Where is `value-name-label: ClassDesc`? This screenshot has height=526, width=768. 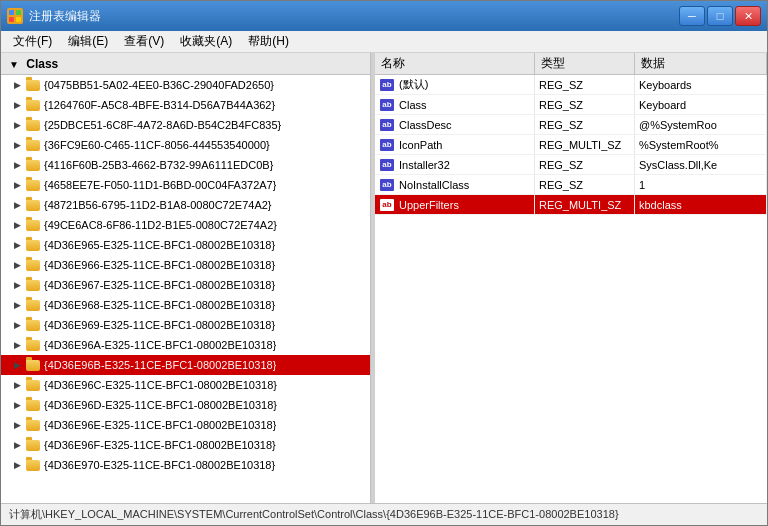 value-name-label: ClassDesc is located at coordinates (426, 125).